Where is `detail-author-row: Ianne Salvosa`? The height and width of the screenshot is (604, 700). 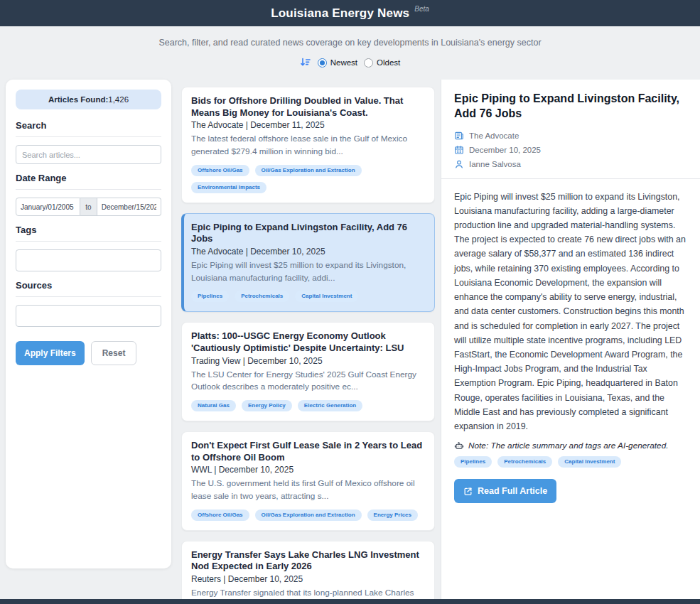
detail-author-row: Ianne Salvosa is located at coordinates (571, 164).